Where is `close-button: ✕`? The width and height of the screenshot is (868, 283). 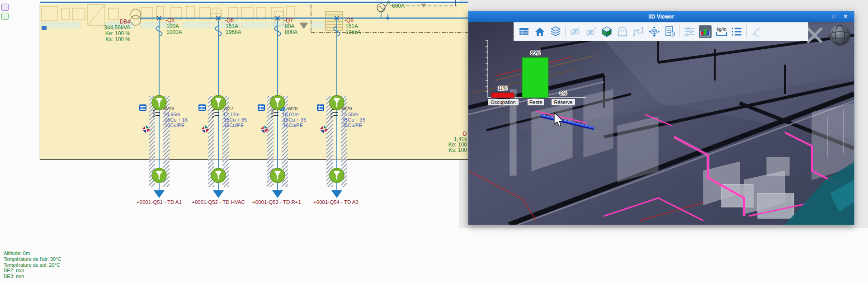
close-button: ✕ is located at coordinates (845, 16).